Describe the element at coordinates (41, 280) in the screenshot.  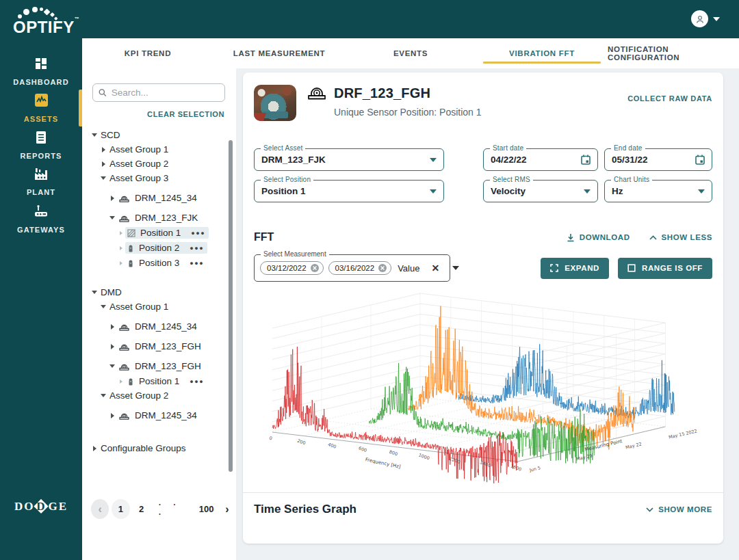
I see `sidebar: OPTIFY™ DASHBOARDASSETSREPORTSPLANTGATEW…` at that location.